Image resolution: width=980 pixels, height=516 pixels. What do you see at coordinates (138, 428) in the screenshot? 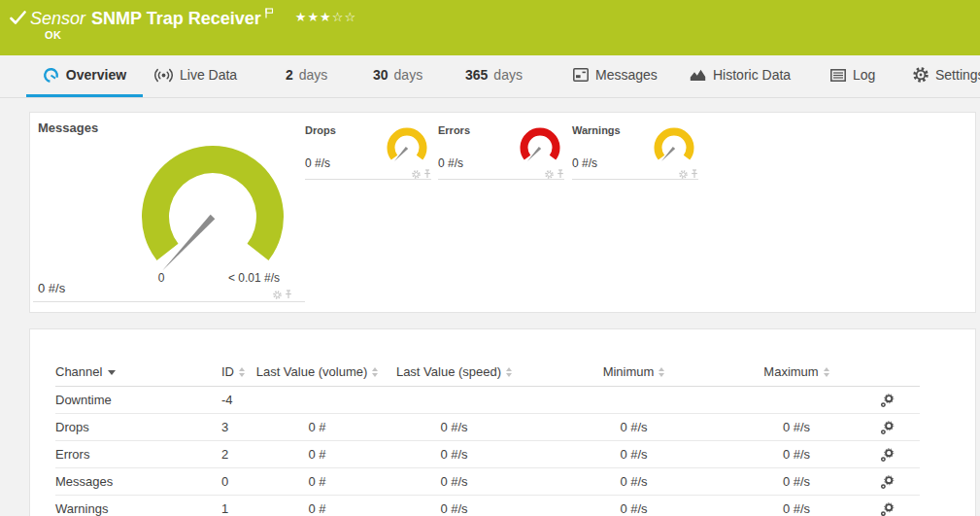
I see `channel-name: Drops` at bounding box center [138, 428].